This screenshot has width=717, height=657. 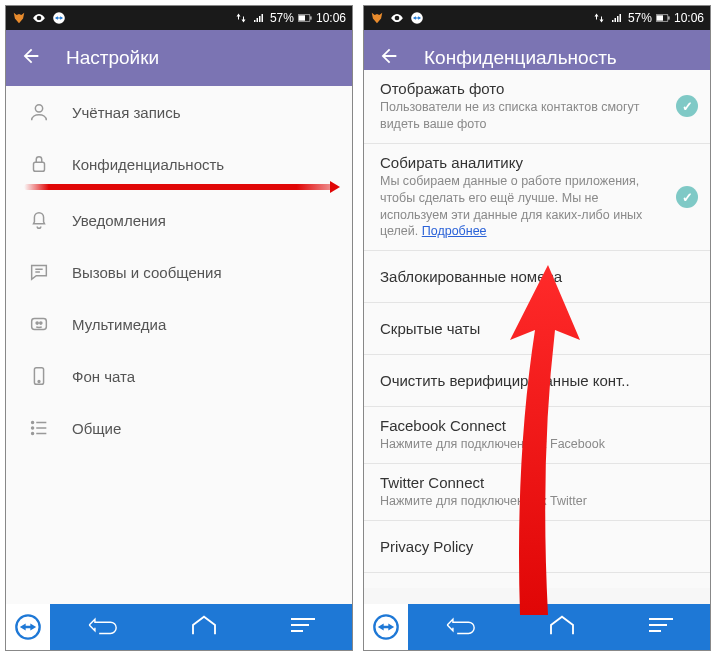 I want to click on row-hidden-chats: Скрытые чаты, so click(x=537, y=329).